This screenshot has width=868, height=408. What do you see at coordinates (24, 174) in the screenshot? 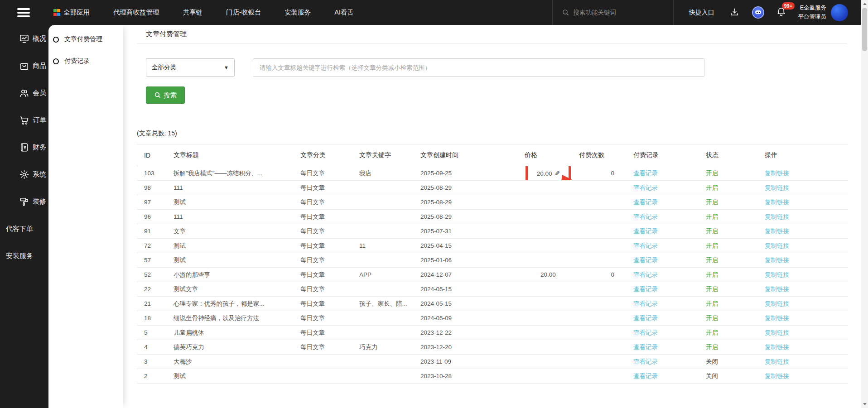
I see `sidebar-item-6: 系统` at bounding box center [24, 174].